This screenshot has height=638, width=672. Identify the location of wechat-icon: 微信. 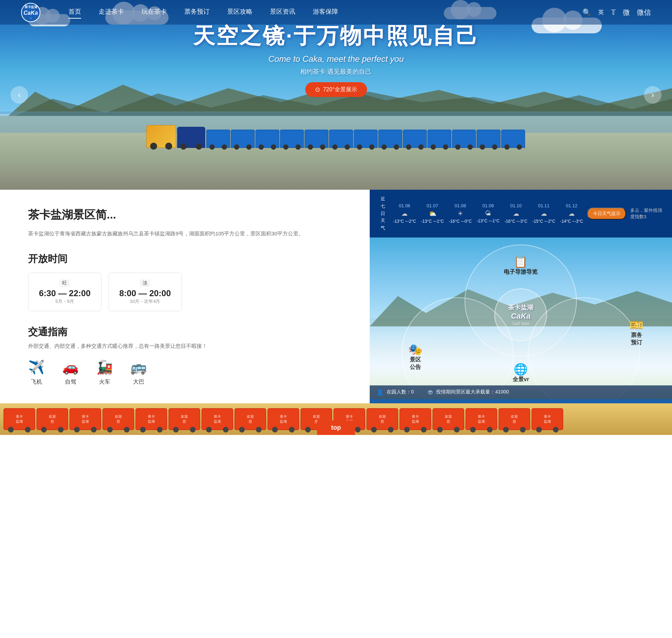
(644, 13).